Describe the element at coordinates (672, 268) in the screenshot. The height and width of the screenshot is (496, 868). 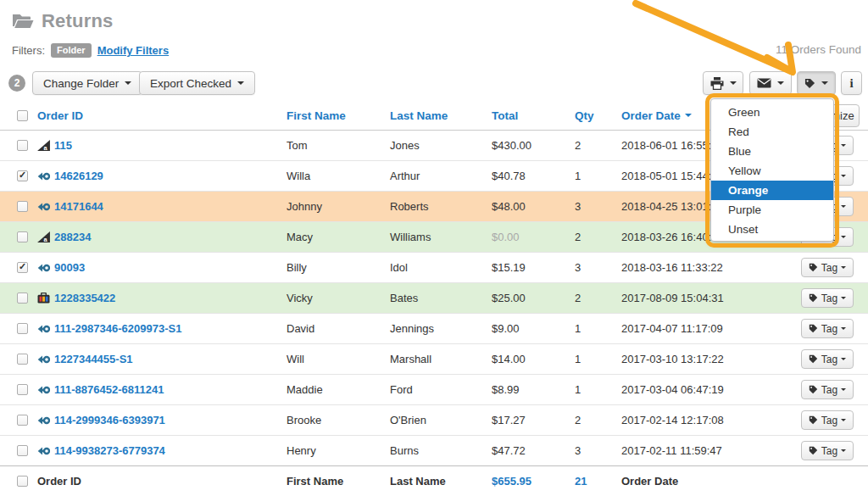
I see `order-date-cell: 2018-03-16 11:33:22` at that location.